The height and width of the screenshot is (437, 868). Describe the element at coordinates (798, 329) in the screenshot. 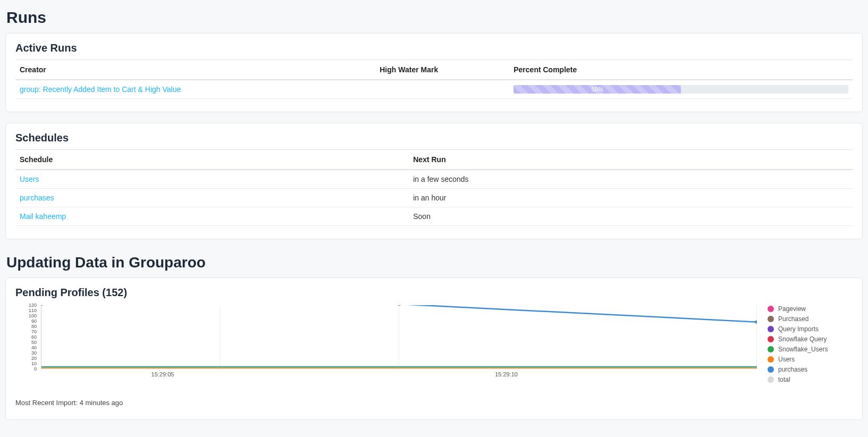

I see `legend-label: Query Imports` at that location.